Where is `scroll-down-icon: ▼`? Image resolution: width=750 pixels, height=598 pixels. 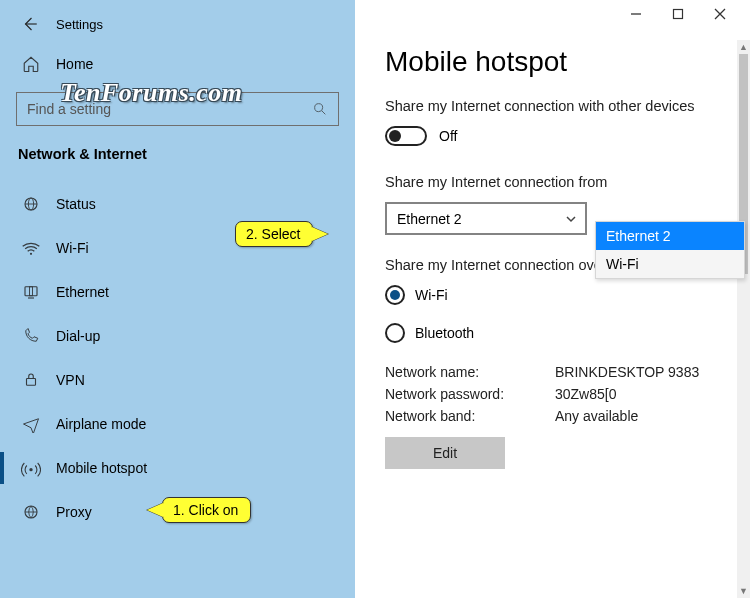
scroll-down-icon: ▼ is located at coordinates (744, 591).